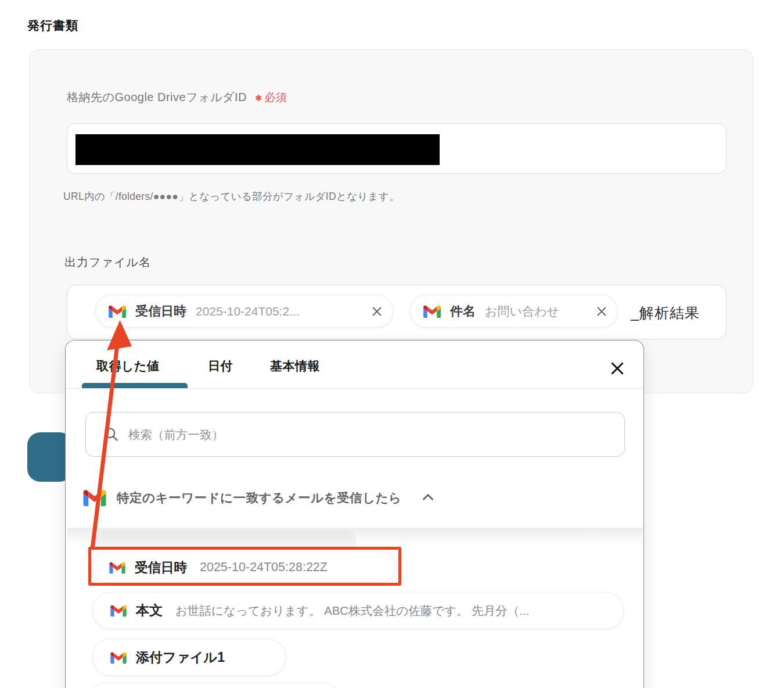  What do you see at coordinates (231, 196) in the screenshot?
I see `folder-id-helper: URL内の「/folders/●●●●」となっている部分がフォルダIDとなります…` at bounding box center [231, 196].